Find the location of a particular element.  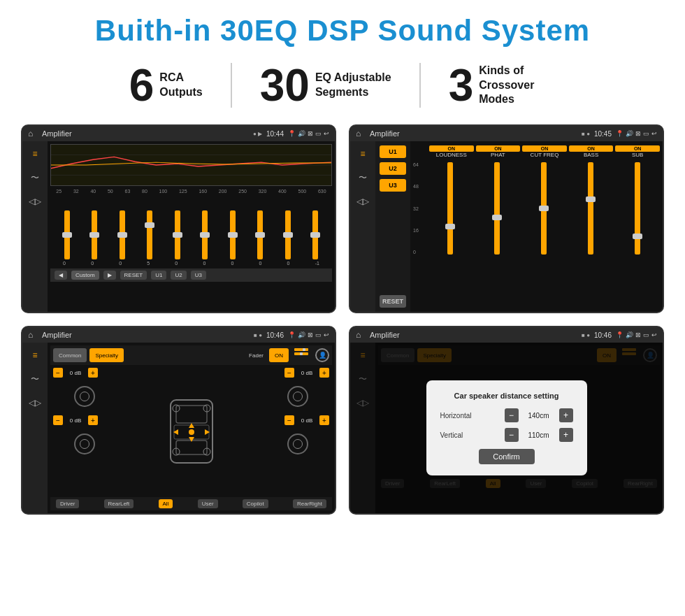

eq-u3-btn: U3 is located at coordinates (199, 275).